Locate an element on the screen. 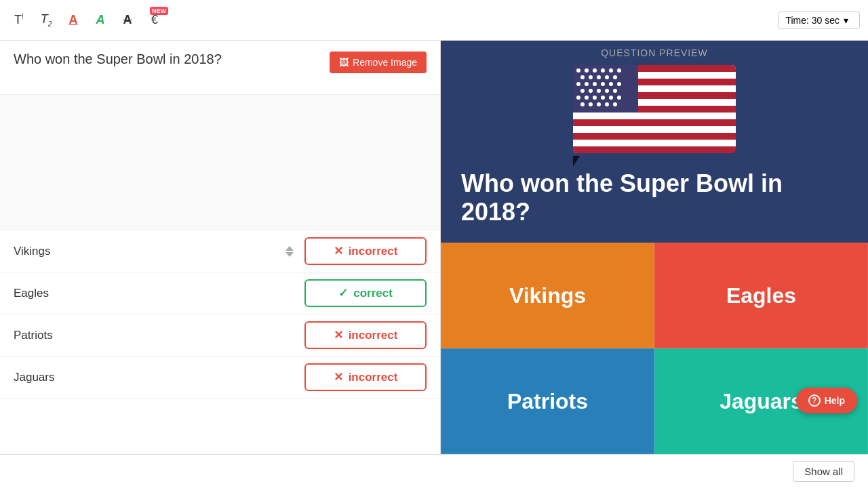 This screenshot has height=488, width=868. table-row: Patriots ✕ incorrect is located at coordinates (220, 336).